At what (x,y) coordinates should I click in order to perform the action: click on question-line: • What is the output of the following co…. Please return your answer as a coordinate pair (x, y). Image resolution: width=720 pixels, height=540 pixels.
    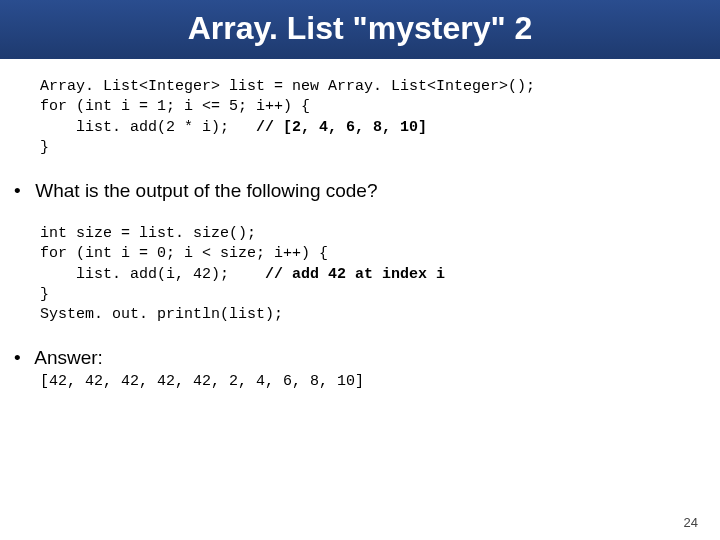
    Looking at the image, I should click on (367, 191).